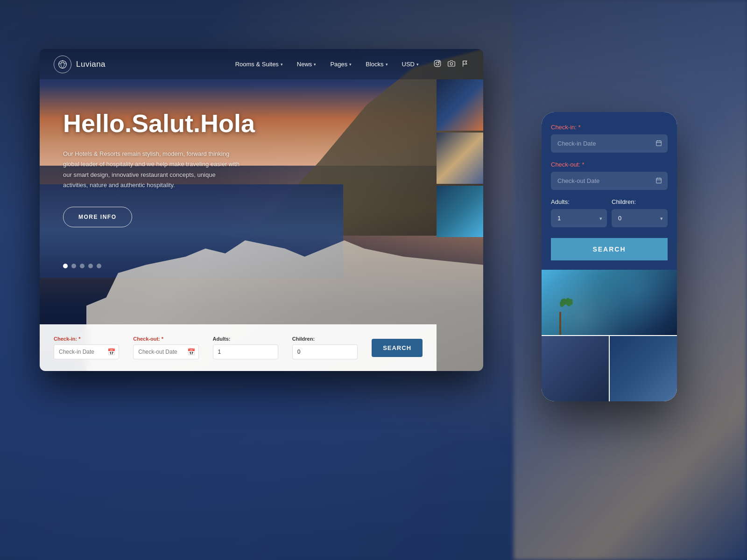  What do you see at coordinates (579, 202) in the screenshot?
I see `mobile-adults-label: Adults:` at bounding box center [579, 202].